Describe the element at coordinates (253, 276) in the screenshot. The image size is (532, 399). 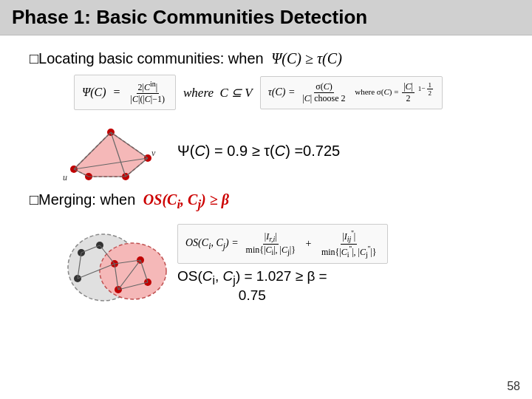
I see `result2-line1: OS(Ci, Cj) = 1.027 ≥ β =` at that location.